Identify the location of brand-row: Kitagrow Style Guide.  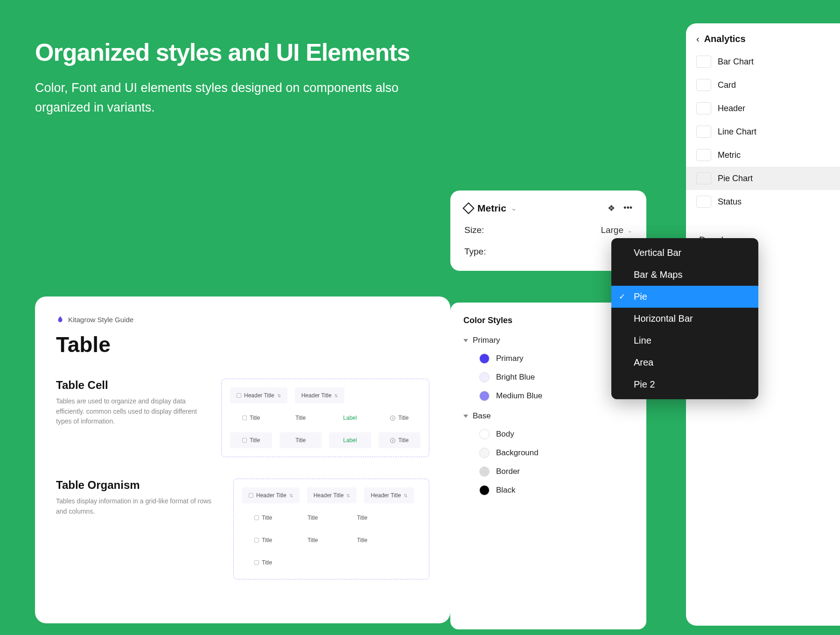
(243, 319).